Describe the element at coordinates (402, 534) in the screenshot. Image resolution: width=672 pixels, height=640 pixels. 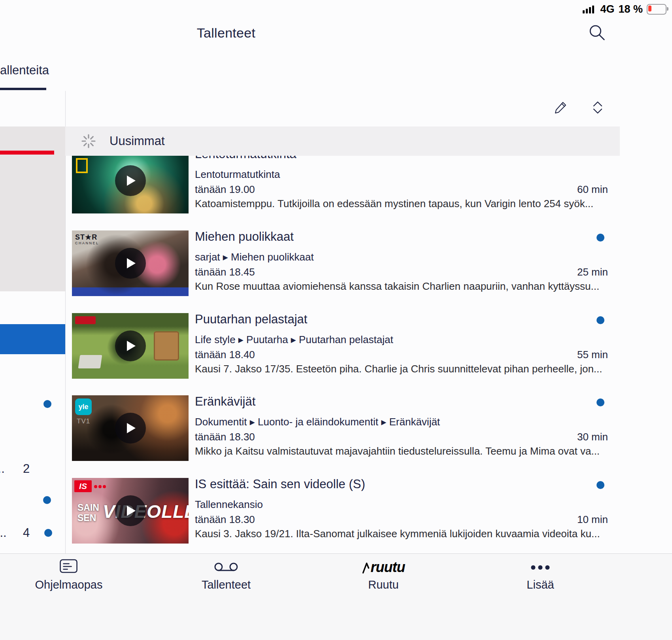
I see `recording-description: Kausi 3. Jakso 19/21. Ilta-Sanomat julka…` at that location.